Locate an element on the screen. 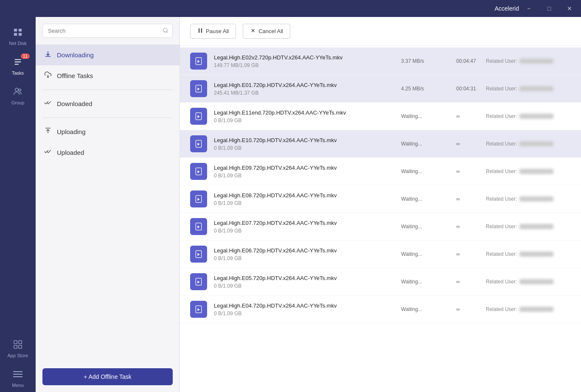  file-name: Legal.High.E01.720p.HDTV.x264.AAC-YYeTs.… is located at coordinates (307, 85).